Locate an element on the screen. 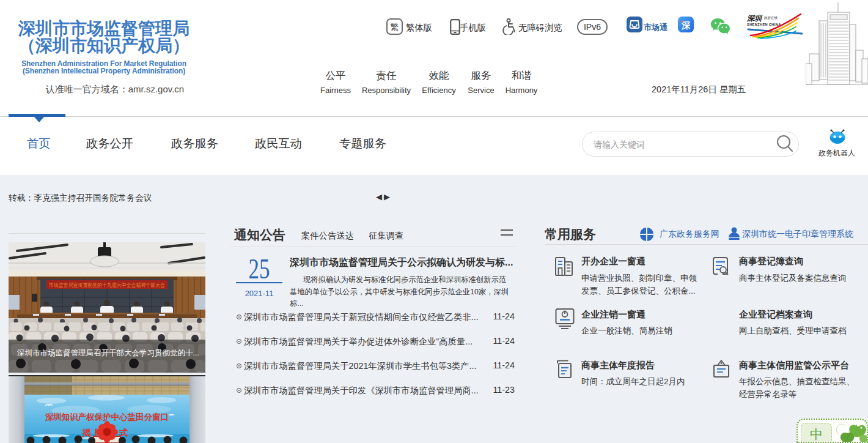 Image resolution: width=868 pixels, height=443 pixels. svg-text: 政府在线 is located at coordinates (771, 18).